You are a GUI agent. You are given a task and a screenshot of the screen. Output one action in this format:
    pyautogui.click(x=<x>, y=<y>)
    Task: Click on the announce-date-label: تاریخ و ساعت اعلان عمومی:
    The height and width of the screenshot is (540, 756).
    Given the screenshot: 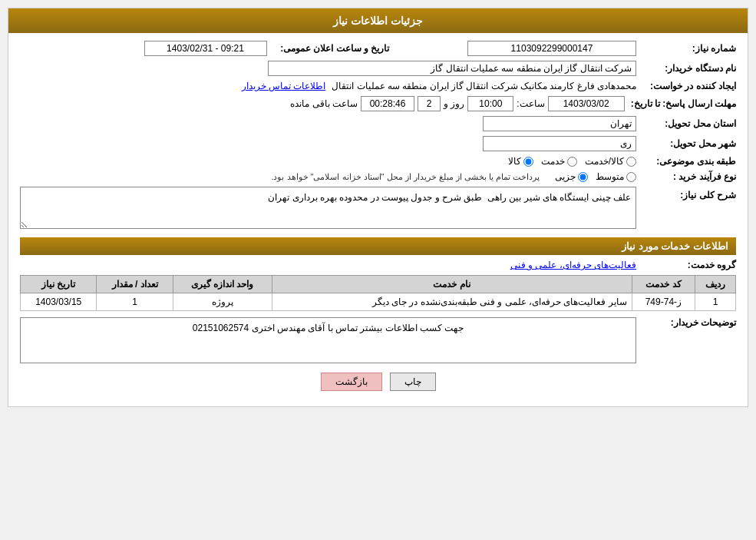 What is the action you would take?
    pyautogui.click(x=328, y=48)
    